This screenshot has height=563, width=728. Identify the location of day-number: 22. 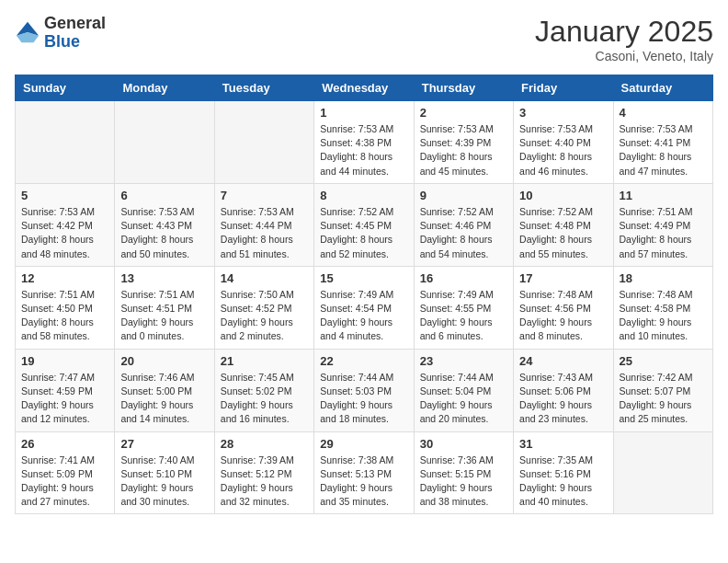
(364, 361).